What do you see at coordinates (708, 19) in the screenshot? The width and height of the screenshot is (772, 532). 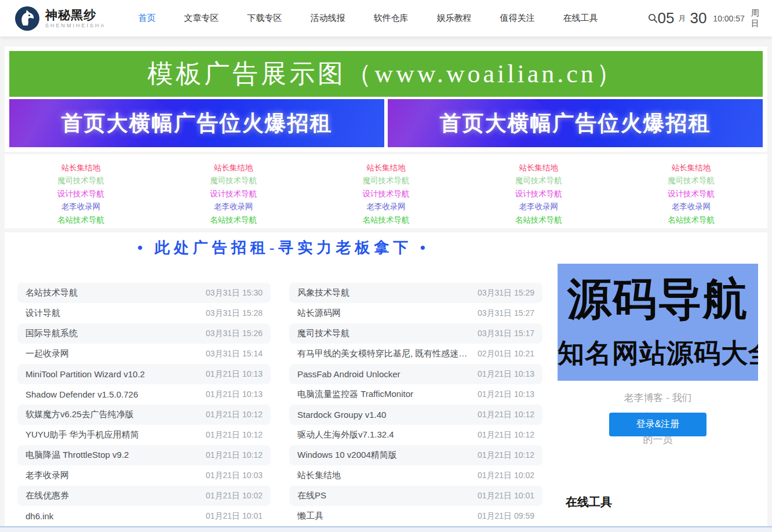 I see `datetime-widget: 05 月 30 10:00:57 周日` at bounding box center [708, 19].